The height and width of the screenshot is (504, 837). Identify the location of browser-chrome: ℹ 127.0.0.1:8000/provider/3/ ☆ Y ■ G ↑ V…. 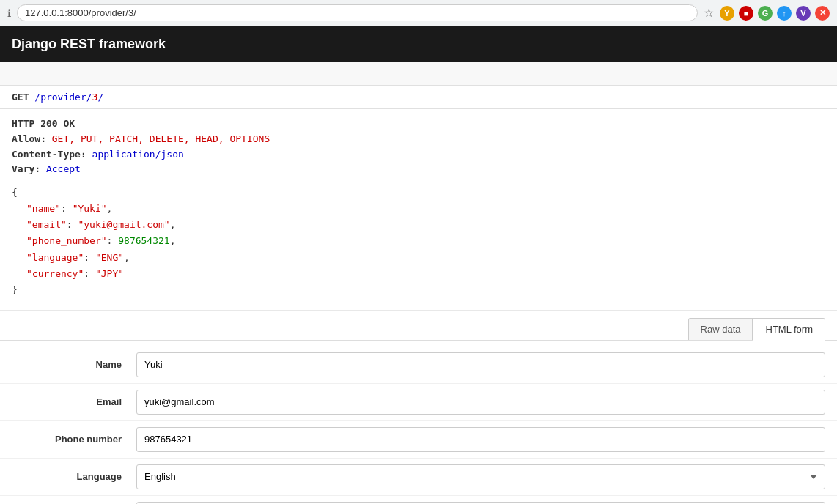
(418, 13).